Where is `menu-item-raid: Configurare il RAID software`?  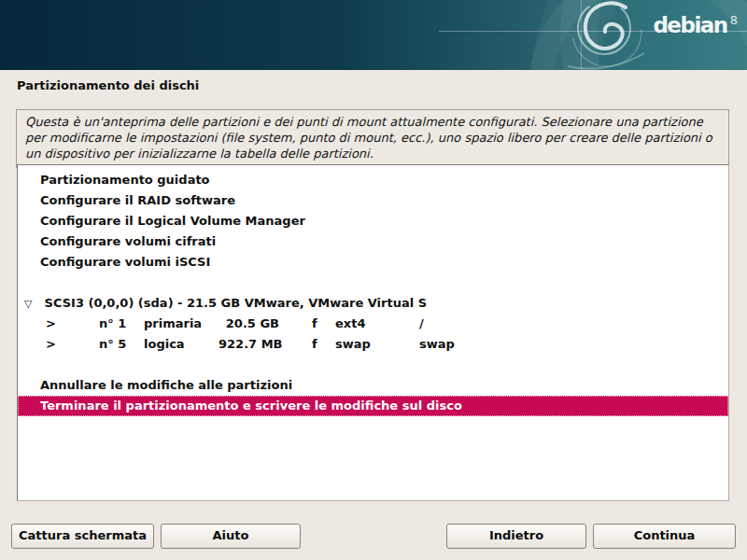 menu-item-raid: Configurare il RAID software is located at coordinates (374, 201).